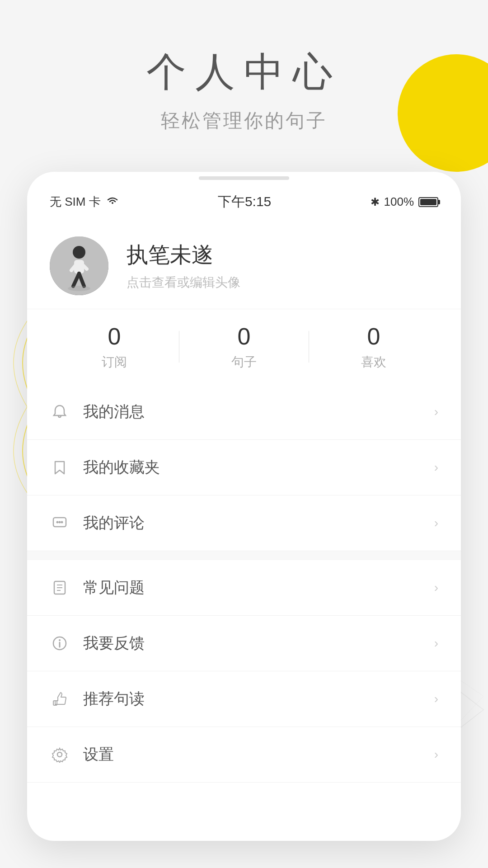 The width and height of the screenshot is (488, 868). Describe the element at coordinates (374, 336) in the screenshot. I see `stat-likes-value: 0` at that location.